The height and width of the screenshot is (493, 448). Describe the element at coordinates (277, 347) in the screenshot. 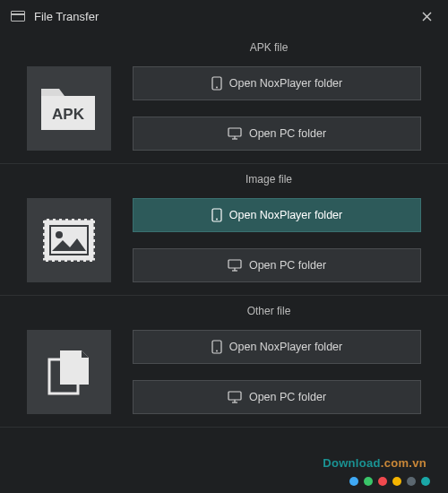

I see `other-open-noxplayer-button: Open NoxPlayer folder` at that location.